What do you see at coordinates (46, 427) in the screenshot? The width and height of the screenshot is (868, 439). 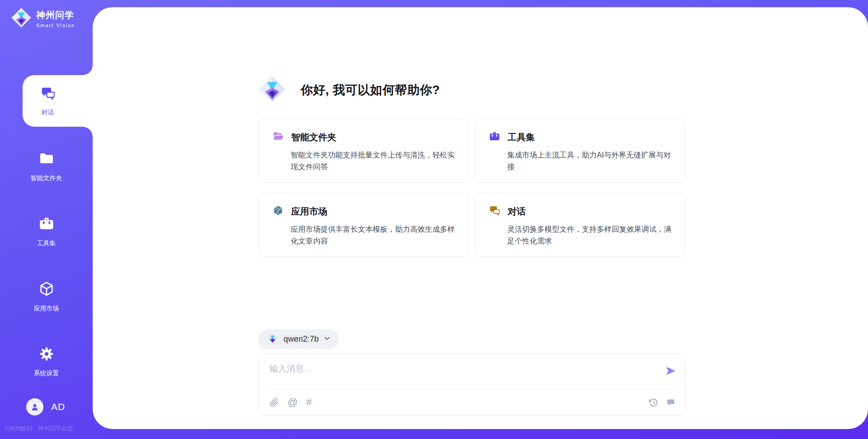 I see `sidebar-footer: ©神州数码 · 神州问学出品` at bounding box center [46, 427].